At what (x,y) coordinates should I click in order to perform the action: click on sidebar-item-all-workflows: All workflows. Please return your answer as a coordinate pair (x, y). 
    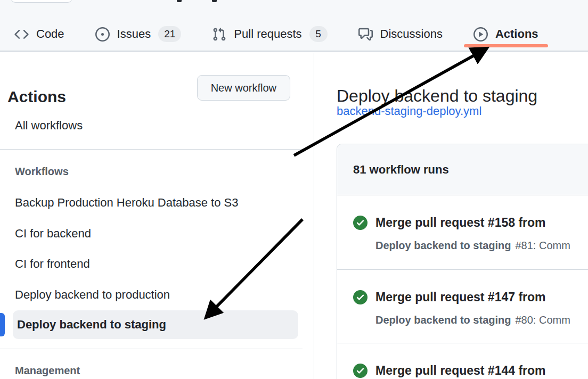
    Looking at the image, I should click on (49, 126).